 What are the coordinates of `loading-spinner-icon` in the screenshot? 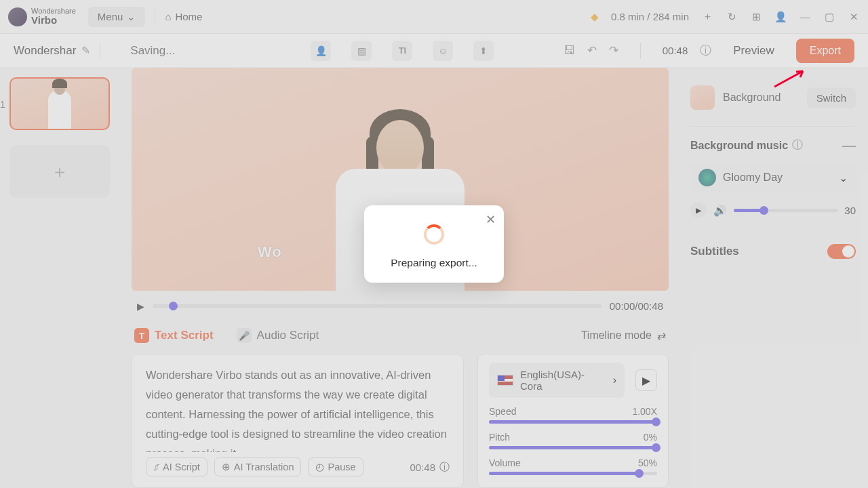 It's located at (434, 235).